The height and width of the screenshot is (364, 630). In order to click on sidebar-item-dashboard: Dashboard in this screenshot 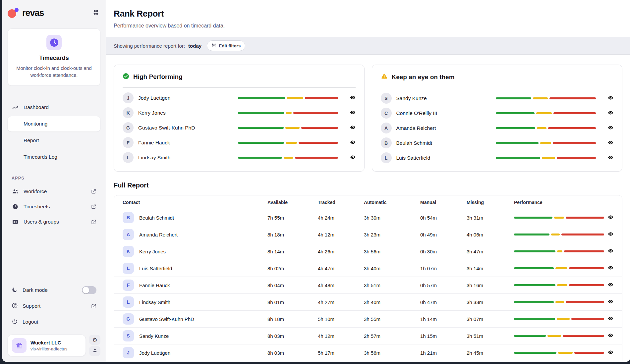, I will do `click(54, 107)`.